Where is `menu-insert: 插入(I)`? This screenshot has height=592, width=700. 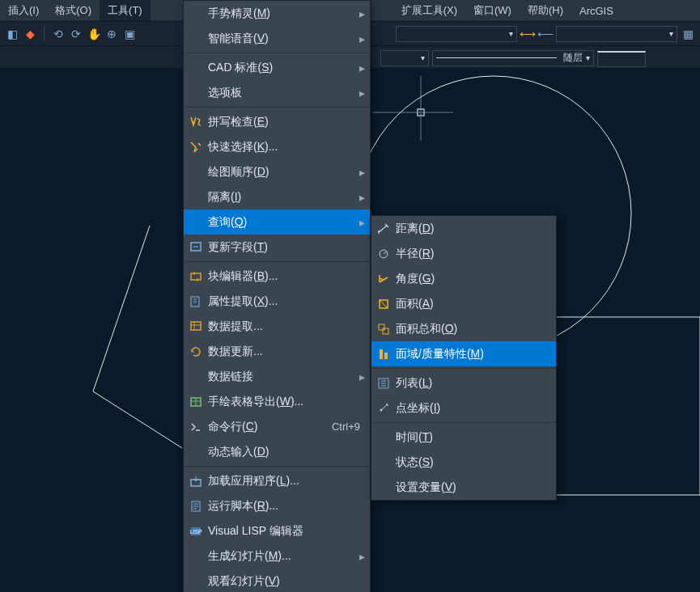 menu-insert: 插入(I) is located at coordinates (23, 11).